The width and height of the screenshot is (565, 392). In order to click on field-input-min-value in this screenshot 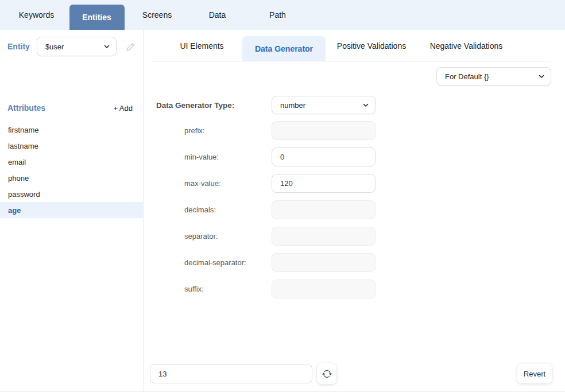, I will do `click(324, 157)`.